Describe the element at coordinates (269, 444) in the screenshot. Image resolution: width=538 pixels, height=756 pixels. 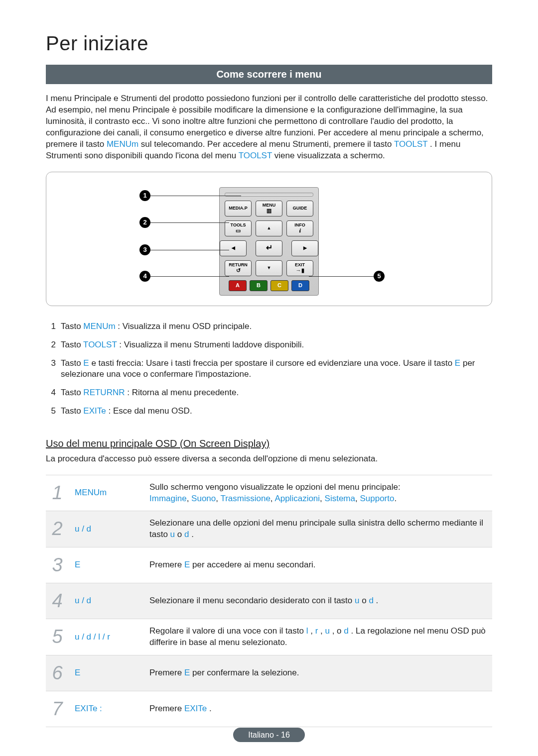
I see `osd-heading: Uso del menu principale OSD (On Screen D…` at that location.